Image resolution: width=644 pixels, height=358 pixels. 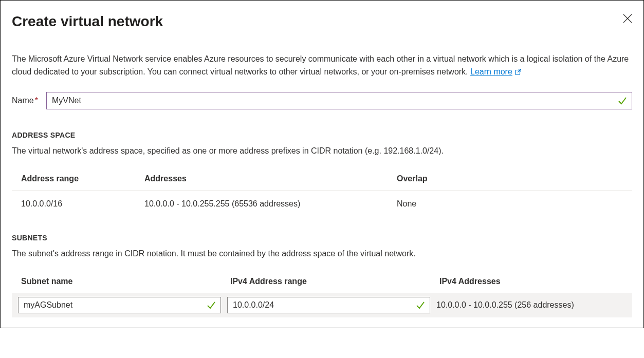 What do you see at coordinates (322, 101) in the screenshot?
I see `name-field-row: Name*` at bounding box center [322, 101].